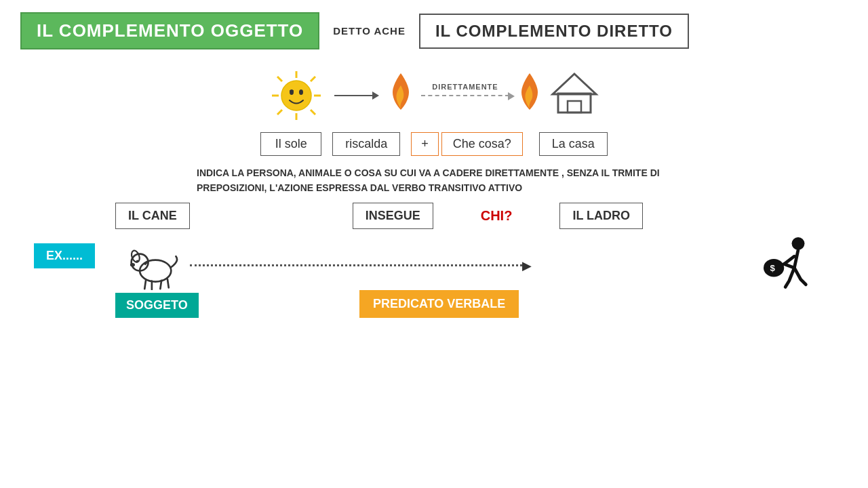 The height and width of the screenshot is (488, 868). What do you see at coordinates (425, 144) in the screenshot?
I see `plus-box: +` at bounding box center [425, 144].